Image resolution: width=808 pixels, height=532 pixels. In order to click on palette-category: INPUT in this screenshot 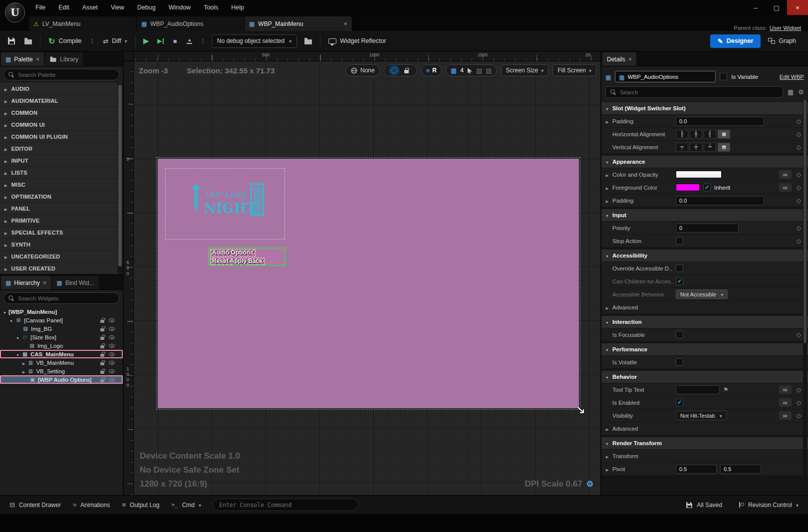, I will do `click(59, 161)`.